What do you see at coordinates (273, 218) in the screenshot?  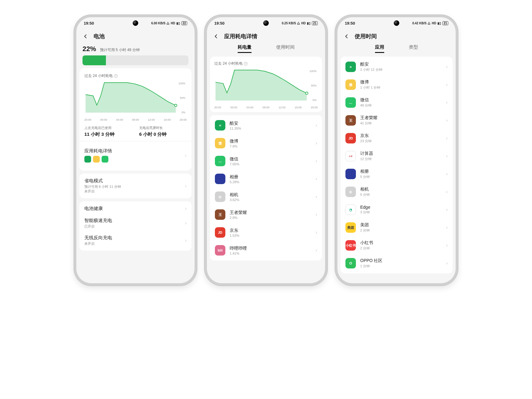 I see `app-sub: 2.8%` at bounding box center [273, 218].